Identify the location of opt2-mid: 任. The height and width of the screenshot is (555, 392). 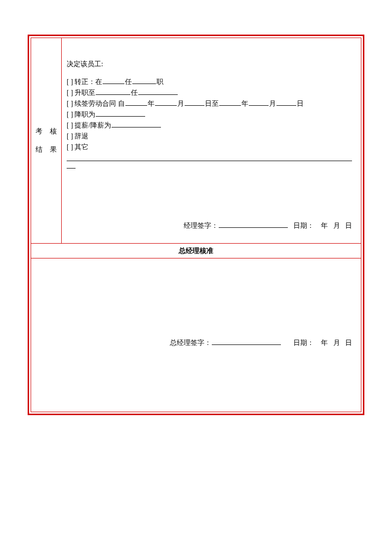
(134, 93).